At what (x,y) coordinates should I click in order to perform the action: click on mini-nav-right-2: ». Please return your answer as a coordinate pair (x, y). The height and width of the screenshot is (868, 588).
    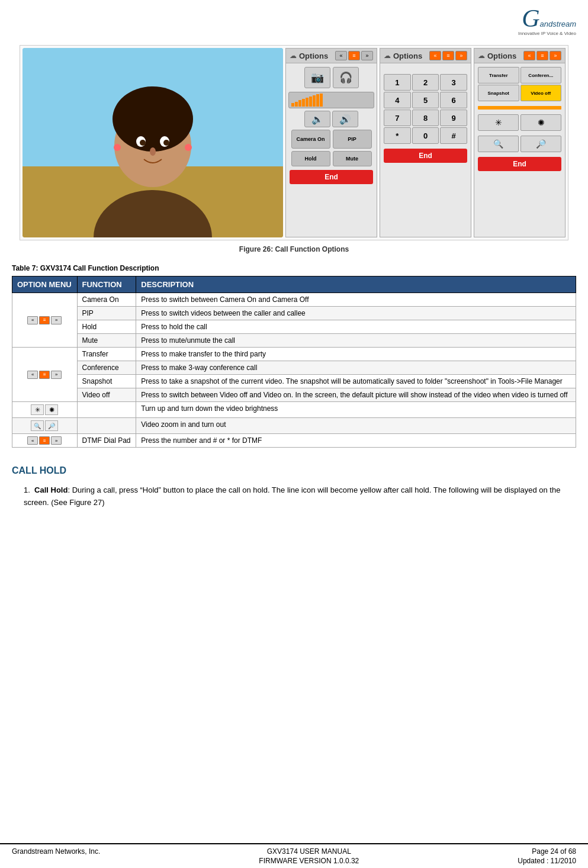
    Looking at the image, I should click on (56, 375).